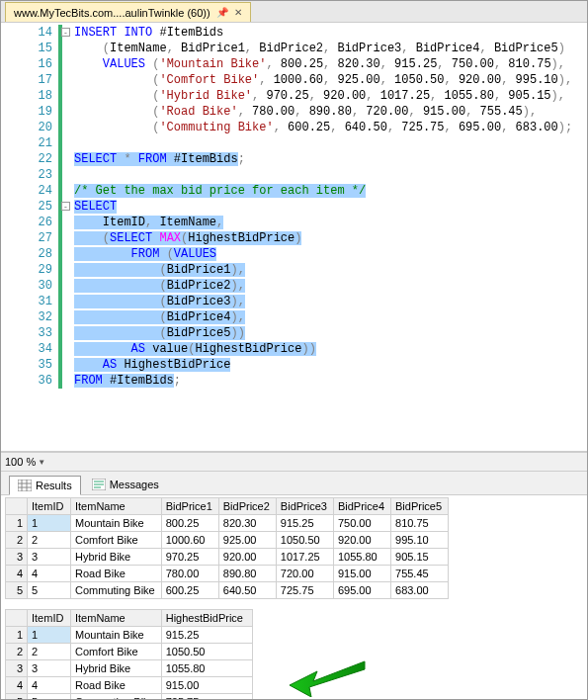  Describe the element at coordinates (420, 524) in the screenshot. I see `table-cell: 810.75` at that location.